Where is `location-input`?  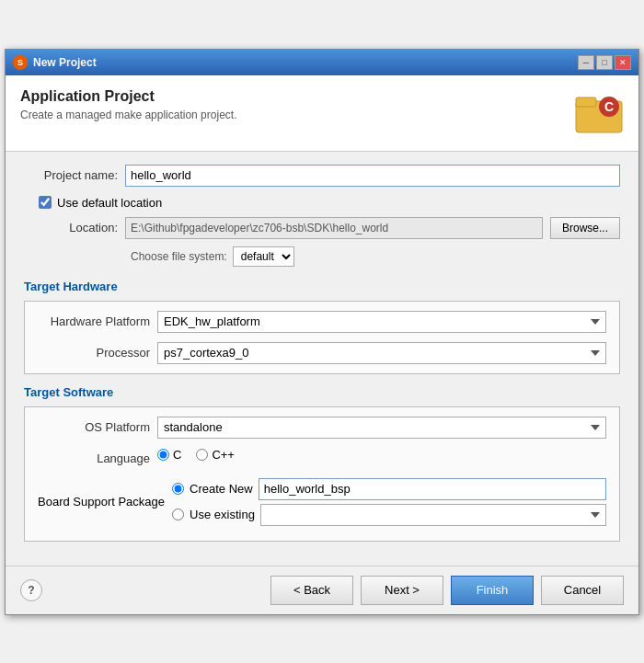
location-input is located at coordinates (334, 228).